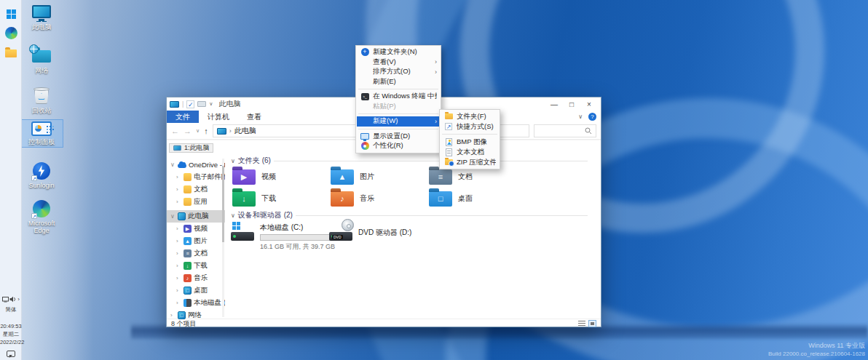  Describe the element at coordinates (42, 176) in the screenshot. I see `desktop-icon-sunlogin: ↗ Sunlogin` at that location.